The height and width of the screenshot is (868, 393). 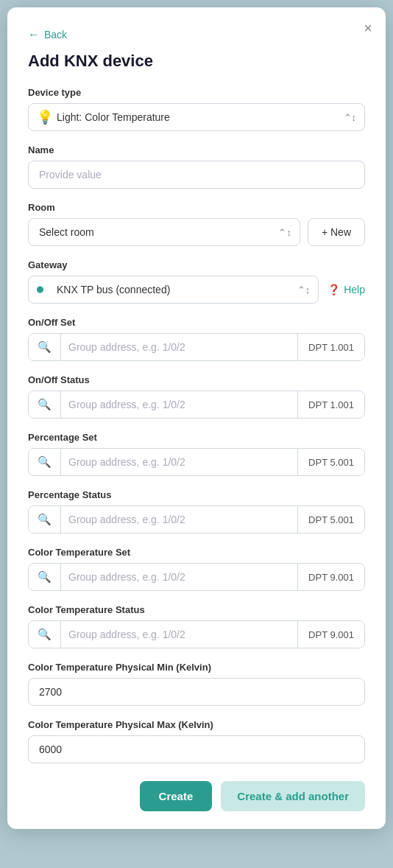 What do you see at coordinates (196, 796) in the screenshot?
I see `footer-buttons: Create Create & add another` at bounding box center [196, 796].